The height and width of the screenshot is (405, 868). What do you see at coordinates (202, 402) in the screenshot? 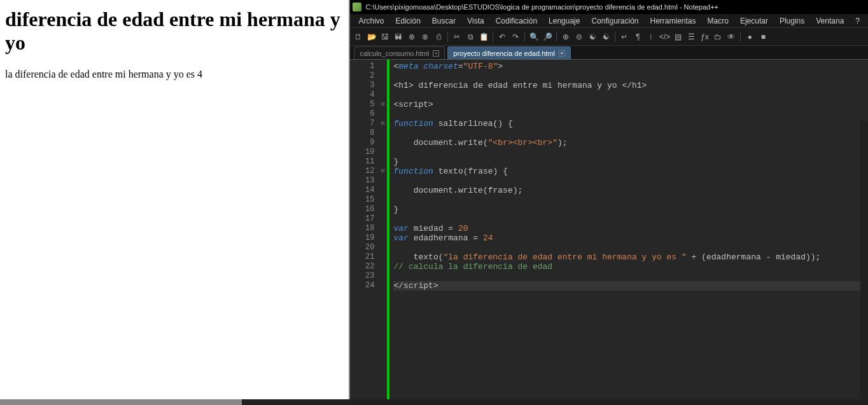
I see `browser-horizontal-scrollbar` at bounding box center [202, 402].